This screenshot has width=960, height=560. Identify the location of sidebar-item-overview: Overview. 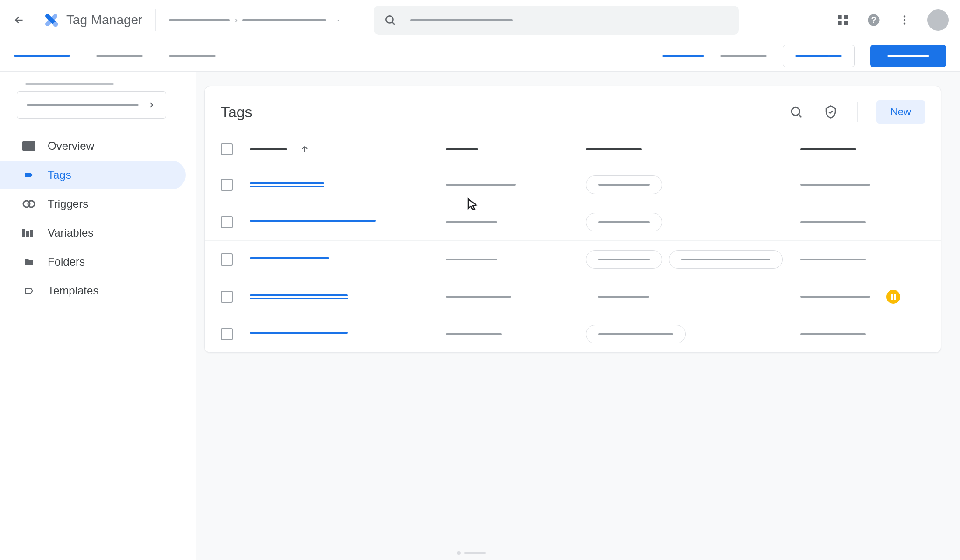
(93, 146).